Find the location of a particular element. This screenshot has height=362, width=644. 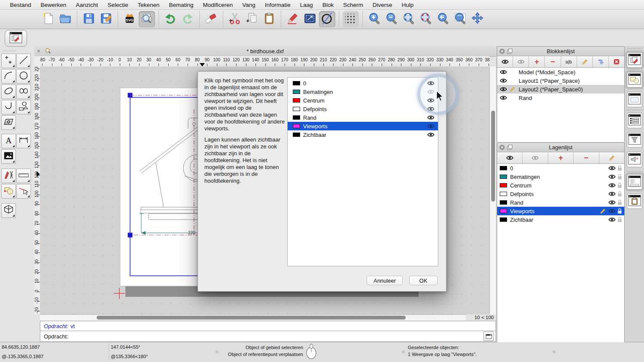

zoom-fit-button is located at coordinates (409, 19).